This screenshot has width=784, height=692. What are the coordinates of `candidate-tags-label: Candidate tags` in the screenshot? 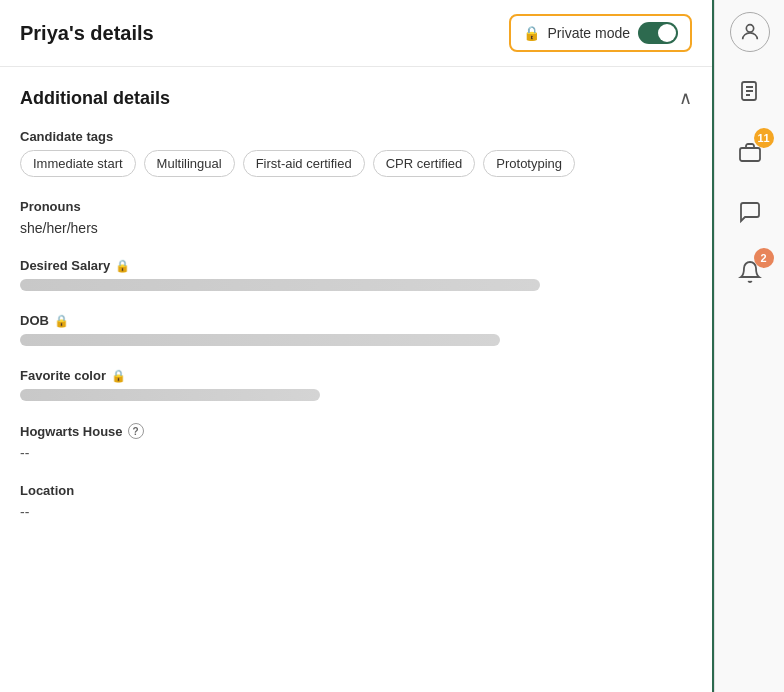 It's located at (356, 136).